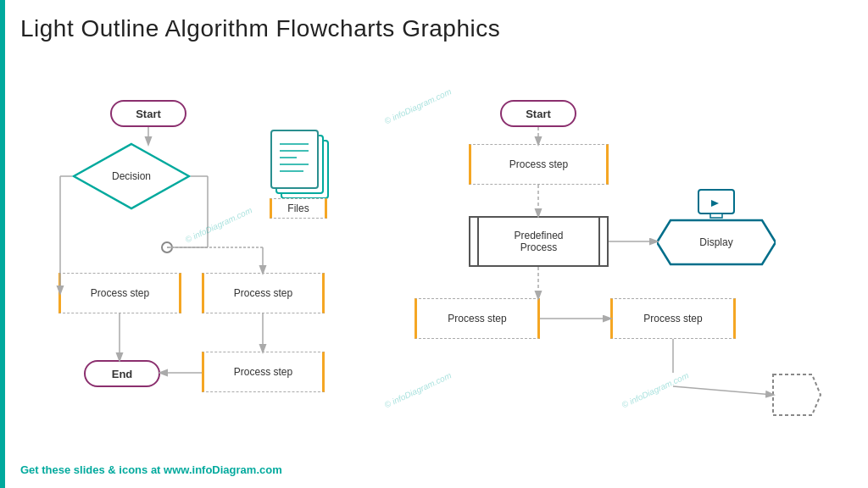 This screenshot has width=868, height=488. Describe the element at coordinates (263, 293) in the screenshot. I see `left-process2: Process step` at that location.